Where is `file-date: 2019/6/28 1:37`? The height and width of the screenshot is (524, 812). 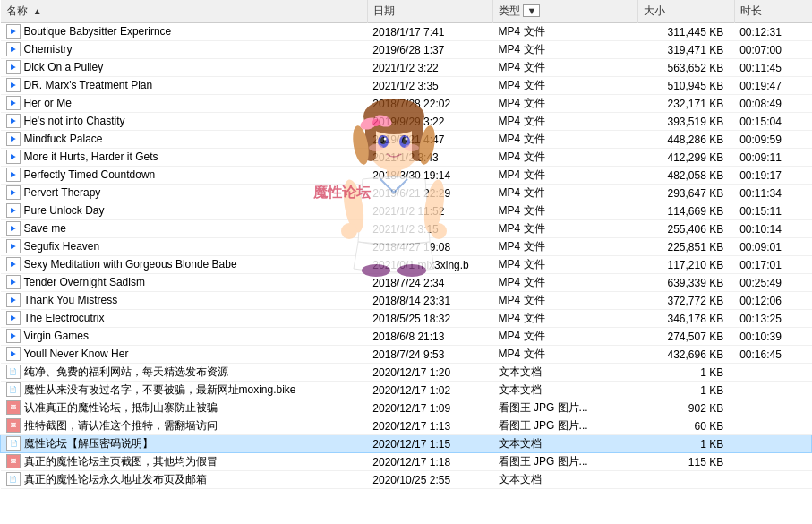 file-date: 2019/6/28 1:37 is located at coordinates (430, 50).